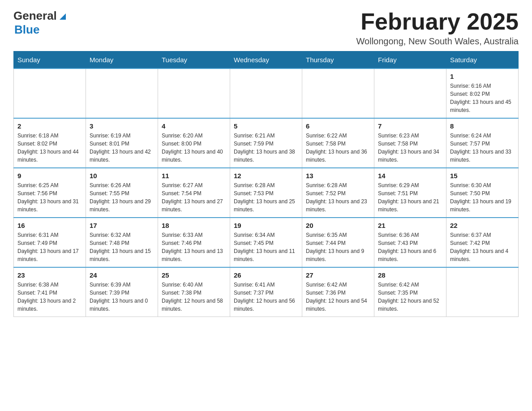 This screenshot has width=532, height=411. Describe the element at coordinates (50, 143) in the screenshot. I see `calendar-day-cell: 2Sunrise: 6:18 AMSunset: 8:02 PMDaylight…` at that location.